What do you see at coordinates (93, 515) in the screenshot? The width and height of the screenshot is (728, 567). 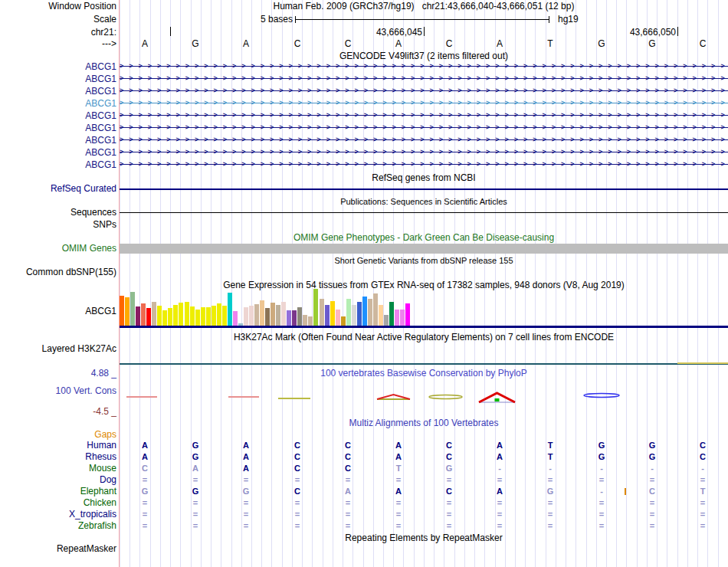 I see `multiz-species-label: X_tropicalis` at bounding box center [93, 515].